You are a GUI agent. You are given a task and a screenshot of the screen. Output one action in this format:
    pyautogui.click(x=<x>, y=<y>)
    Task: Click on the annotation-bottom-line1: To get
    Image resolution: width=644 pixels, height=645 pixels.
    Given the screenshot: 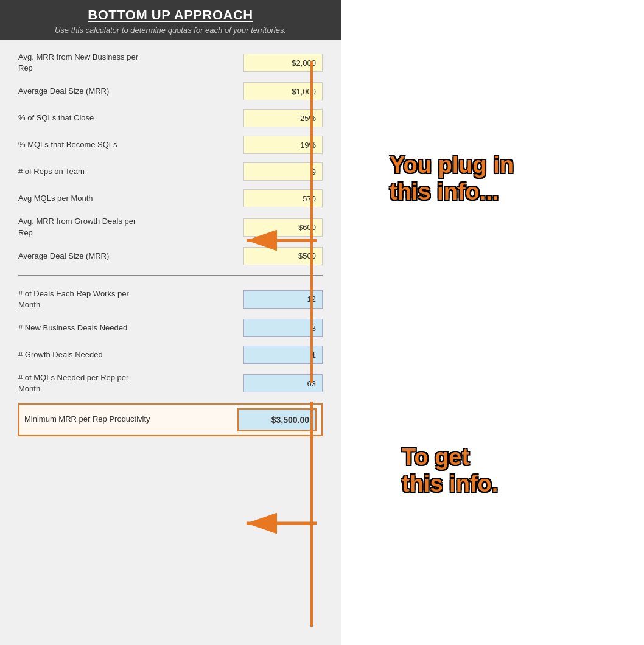 What is the action you would take?
    pyautogui.click(x=450, y=458)
    